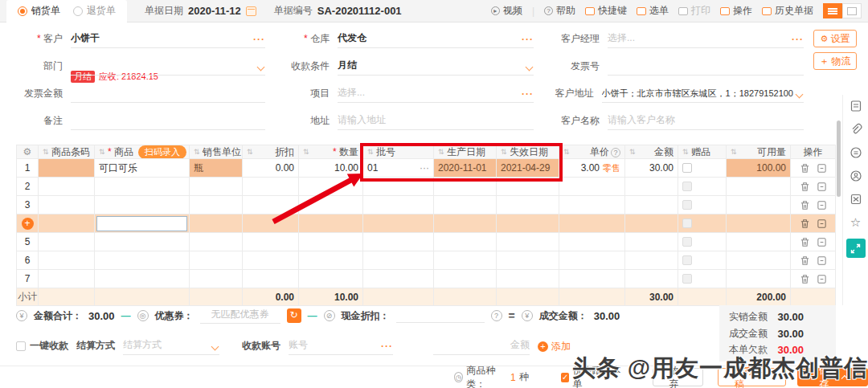 The height and width of the screenshot is (388, 868). What do you see at coordinates (856, 129) in the screenshot?
I see `attachment-icon` at bounding box center [856, 129].